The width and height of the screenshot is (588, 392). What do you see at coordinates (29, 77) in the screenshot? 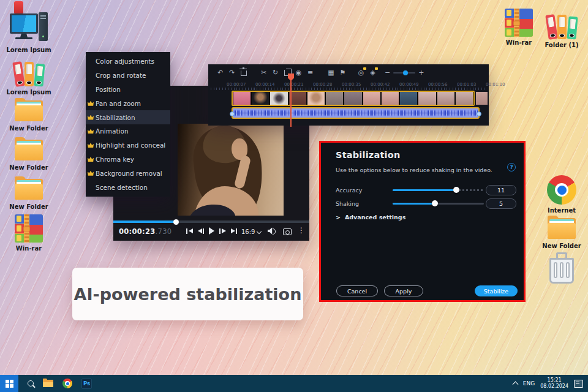
I see `desktop-icon-binders: Lorem Ipsum` at bounding box center [29, 77].